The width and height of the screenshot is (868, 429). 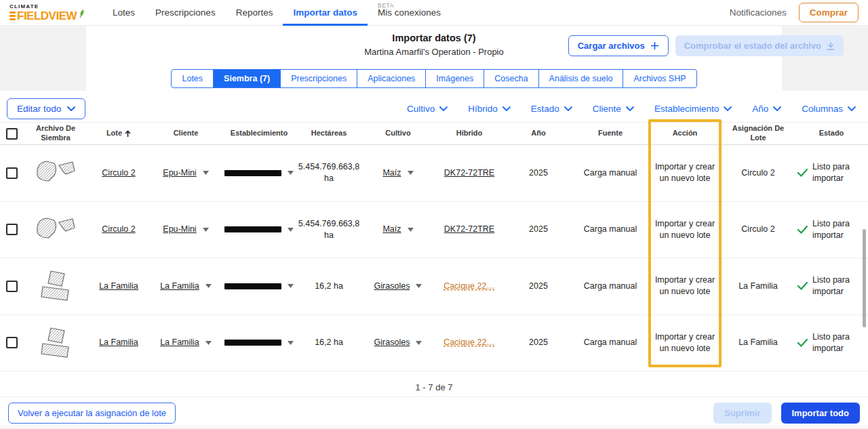 What do you see at coordinates (864, 278) in the screenshot?
I see `vertical-scrollbar-thumb` at bounding box center [864, 278].